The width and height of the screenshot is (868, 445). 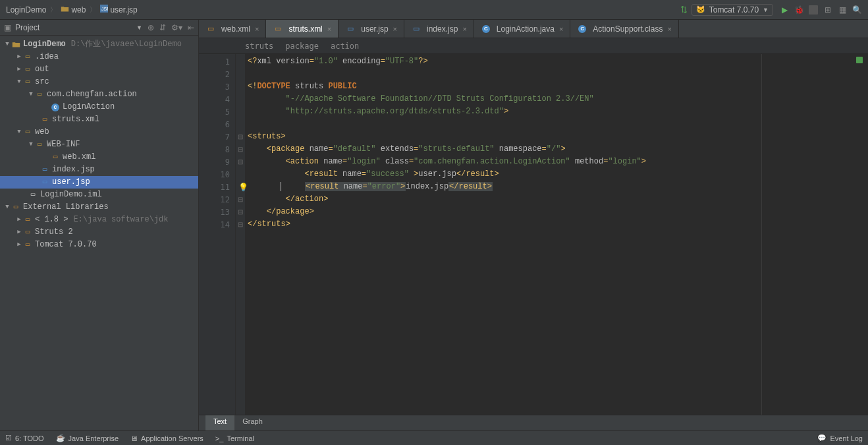 I want to click on terminal-button: Terminal, so click(x=240, y=438).